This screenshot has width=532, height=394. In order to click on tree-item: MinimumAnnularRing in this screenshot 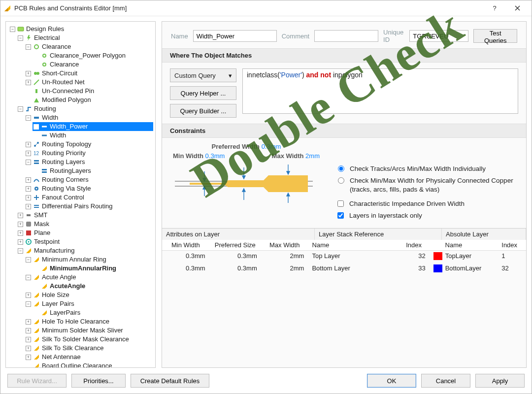, I will do `click(93, 268)`.